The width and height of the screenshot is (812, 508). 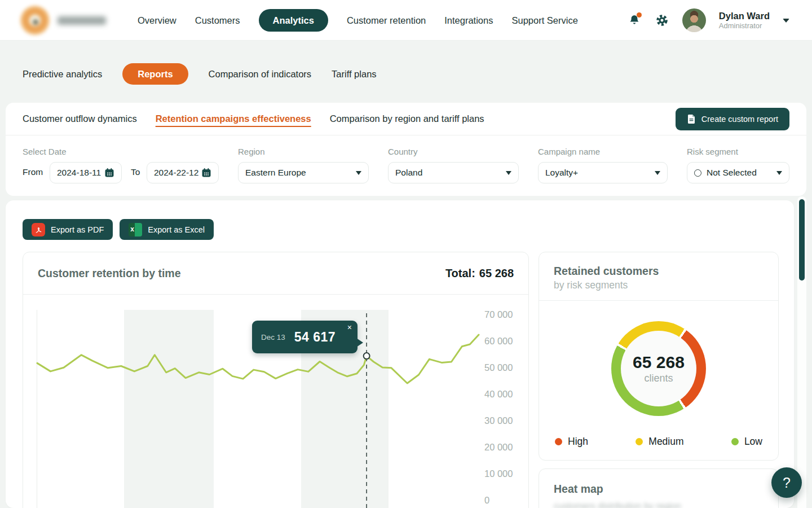 I want to click on filters-row: Select Date From 2024-18-11 To 2024-22-1…, so click(x=406, y=165).